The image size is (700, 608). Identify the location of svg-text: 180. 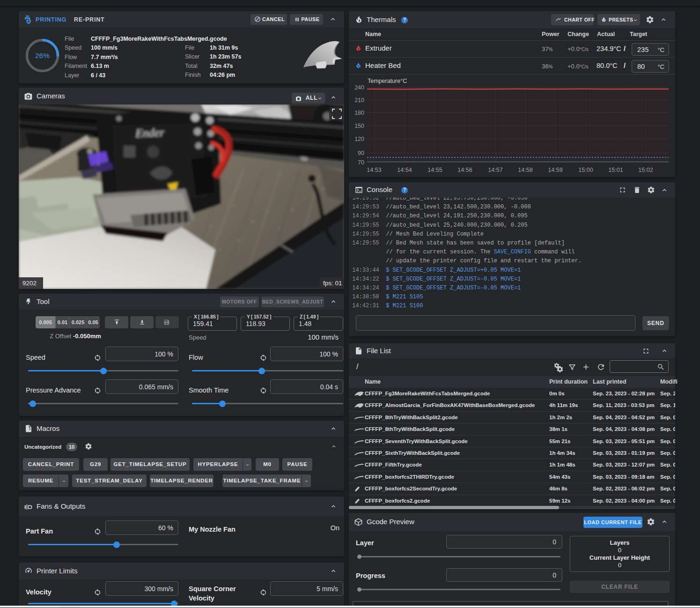
(360, 113).